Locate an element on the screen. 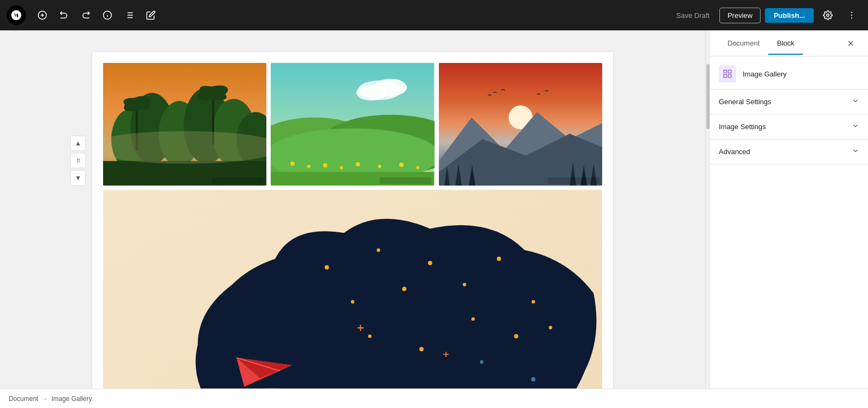  general-settings-label: General Settings is located at coordinates (745, 102).